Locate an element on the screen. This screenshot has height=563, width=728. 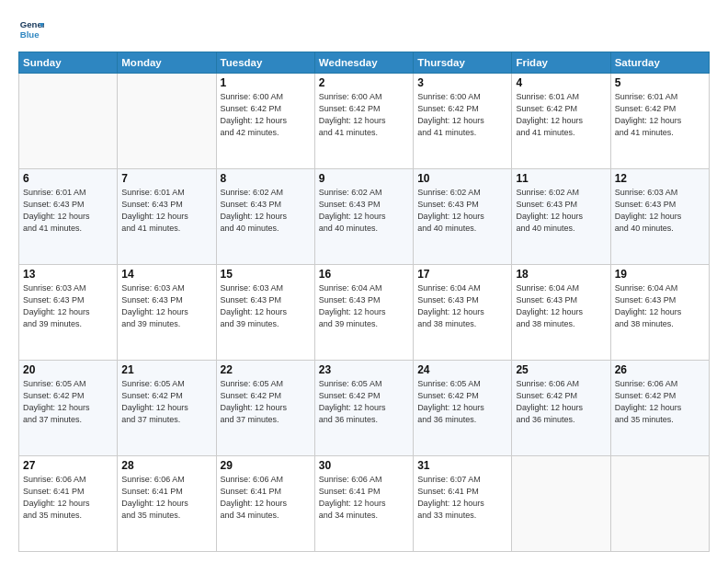
day-number: 7 is located at coordinates (166, 178).